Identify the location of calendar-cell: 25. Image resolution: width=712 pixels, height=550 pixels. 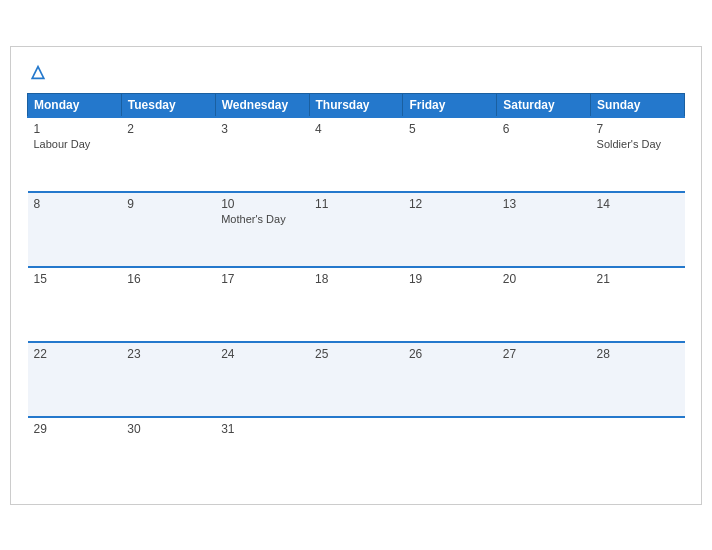
(356, 380).